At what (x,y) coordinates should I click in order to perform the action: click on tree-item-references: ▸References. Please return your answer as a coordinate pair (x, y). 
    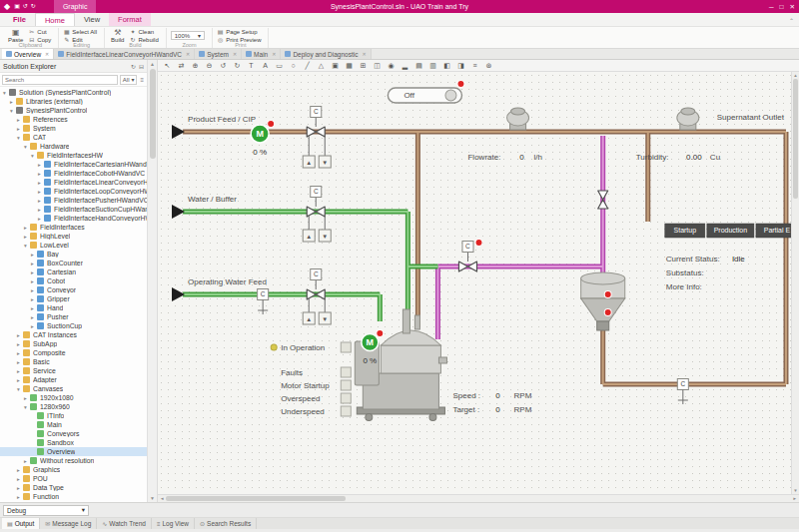
    Looking at the image, I should click on (74, 120).